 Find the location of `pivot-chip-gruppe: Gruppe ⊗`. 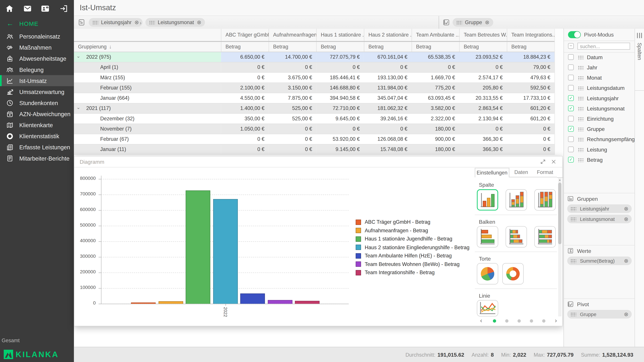

pivot-chip-gruppe: Gruppe ⊗ is located at coordinates (473, 22).